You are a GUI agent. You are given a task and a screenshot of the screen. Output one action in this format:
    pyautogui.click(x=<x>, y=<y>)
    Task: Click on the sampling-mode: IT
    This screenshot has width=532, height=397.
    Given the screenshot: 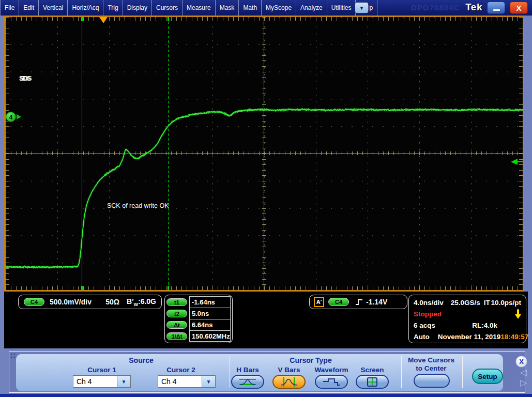 What is the action you would take?
    pyautogui.click(x=487, y=303)
    